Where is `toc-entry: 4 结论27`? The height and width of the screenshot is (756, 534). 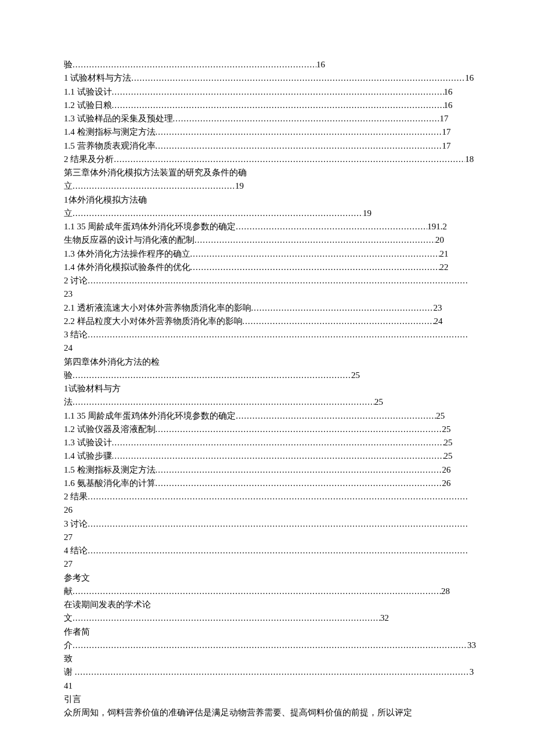 toc-entry: 4 结论27 is located at coordinates (270, 557).